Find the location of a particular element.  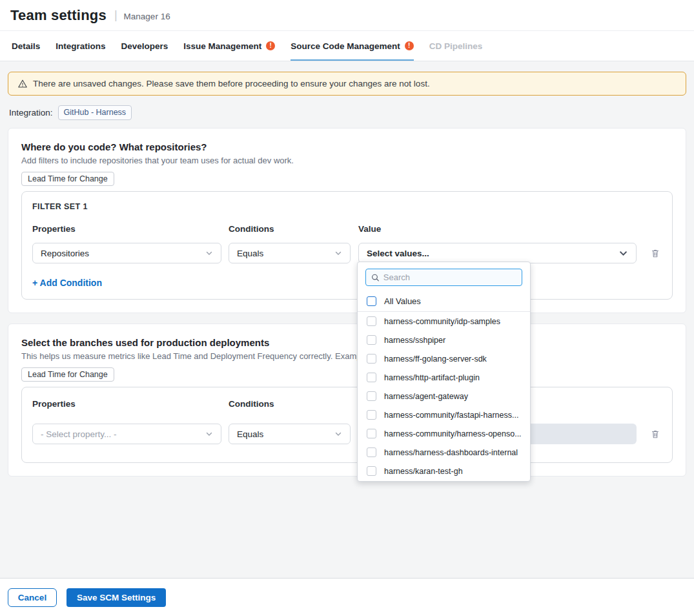

filter-set-title: FILTER SET 1 is located at coordinates (347, 207).